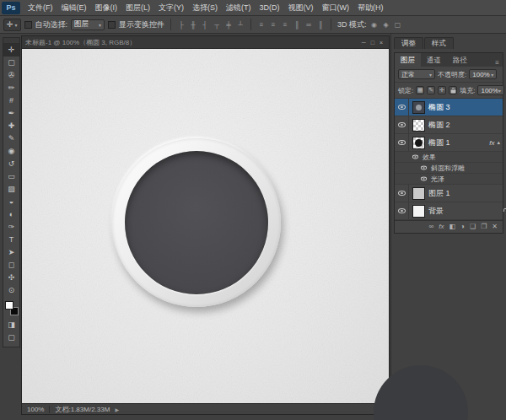 The width and height of the screenshot is (506, 420). Describe the element at coordinates (484, 227) in the screenshot. I see `new-layer-icon: ❐` at that location.